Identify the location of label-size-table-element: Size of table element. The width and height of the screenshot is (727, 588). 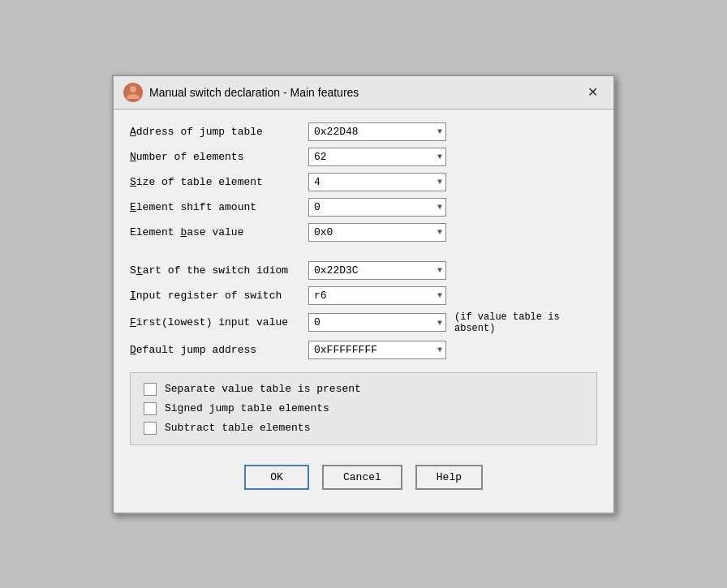
(219, 182).